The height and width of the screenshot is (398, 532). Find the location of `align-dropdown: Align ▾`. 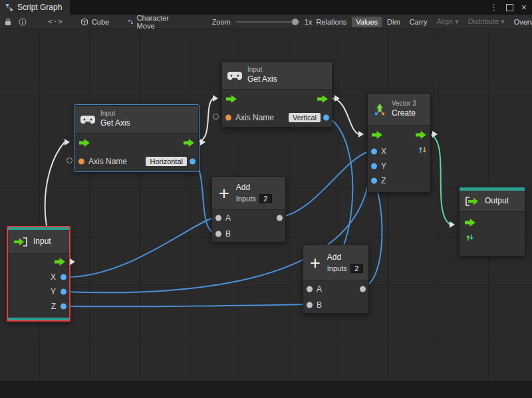

align-dropdown: Align ▾ is located at coordinates (448, 21).